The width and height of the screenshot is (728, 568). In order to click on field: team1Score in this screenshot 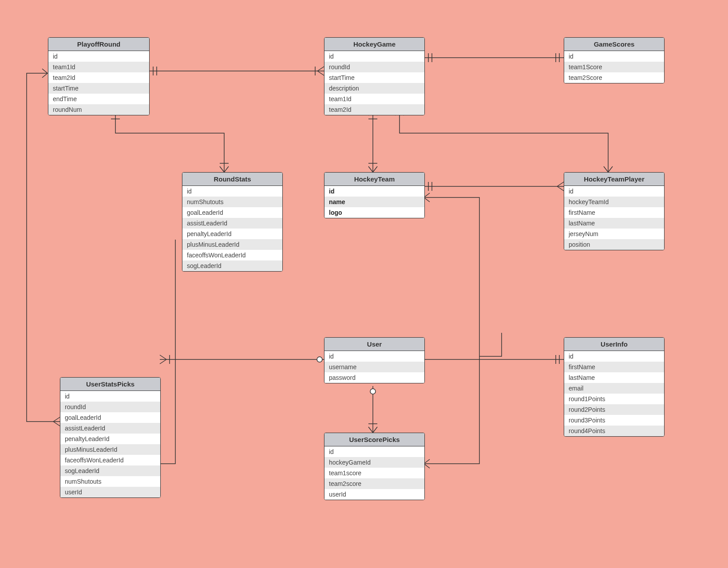, I will do `click(614, 67)`.